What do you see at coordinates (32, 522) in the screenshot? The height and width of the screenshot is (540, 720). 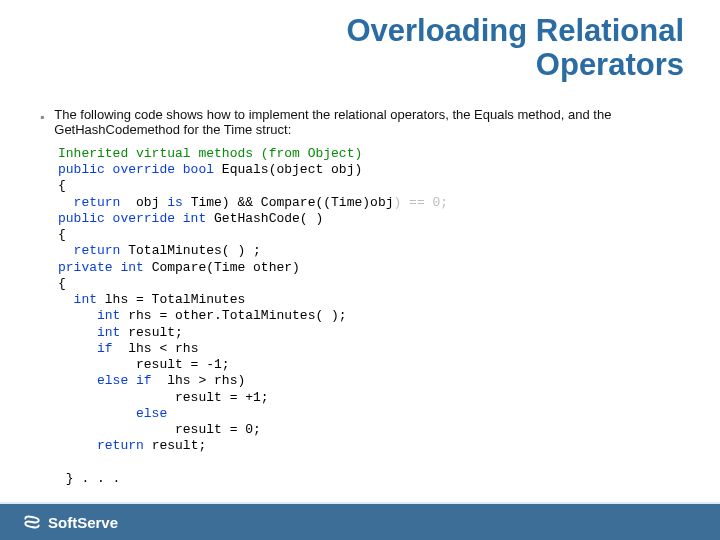 I see `softserve-icon` at bounding box center [32, 522].